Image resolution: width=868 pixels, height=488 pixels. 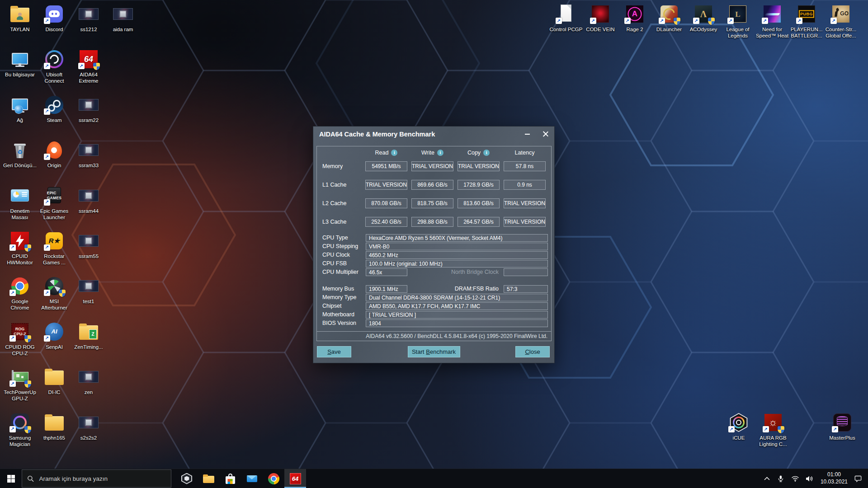 I want to click on desktop-icon: Bu bilgisayar, so click(x=20, y=71).